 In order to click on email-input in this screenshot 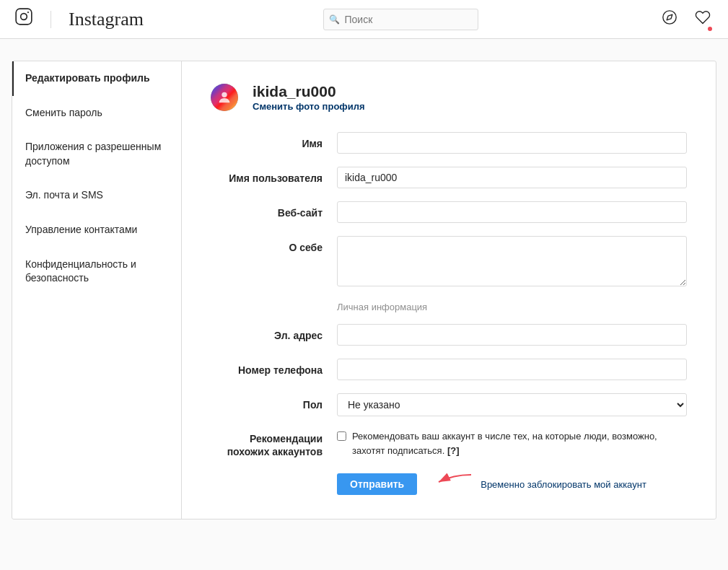, I will do `click(512, 335)`.